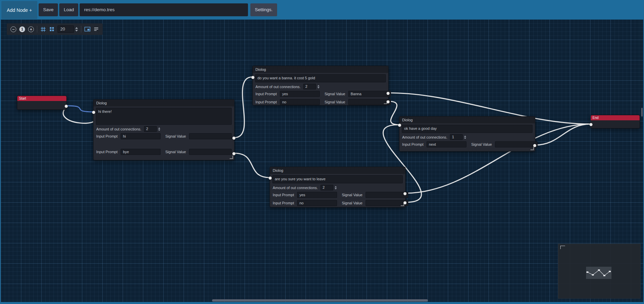 The width and height of the screenshot is (644, 304). Describe the element at coordinates (141, 152) in the screenshot. I see `input-prompt-field: bye` at that location.